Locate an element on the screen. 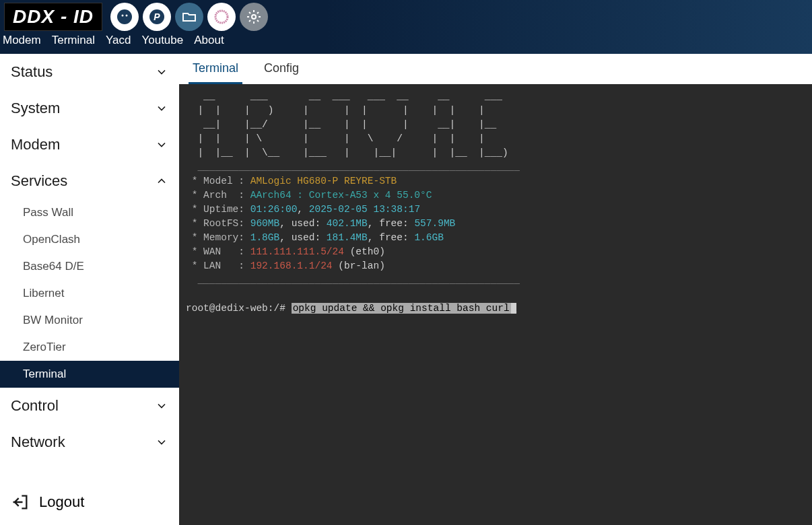 This screenshot has height=525, width=812. menu-services: Services is located at coordinates (90, 181).